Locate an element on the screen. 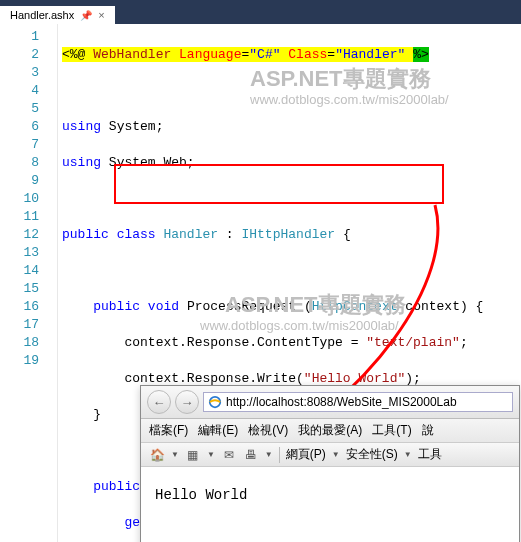 The width and height of the screenshot is (521, 542). safety-menu: 安全性(S) is located at coordinates (372, 454).